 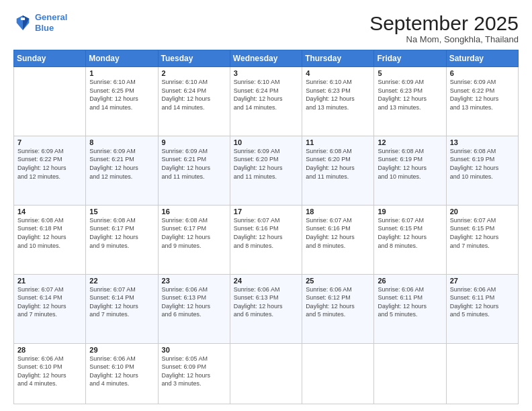 I want to click on weekday-header: Saturday, so click(x=482, y=59).